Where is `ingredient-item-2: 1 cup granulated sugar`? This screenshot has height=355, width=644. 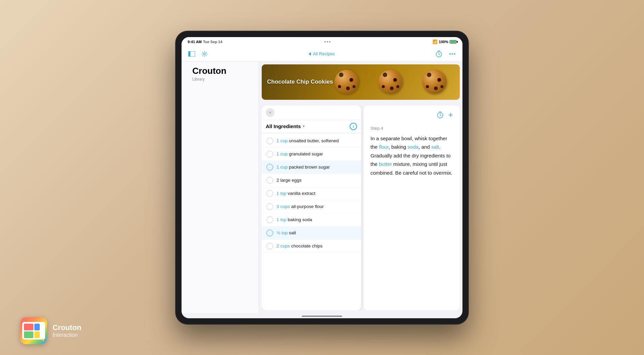
ingredient-item-2: 1 cup granulated sugar is located at coordinates (311, 154).